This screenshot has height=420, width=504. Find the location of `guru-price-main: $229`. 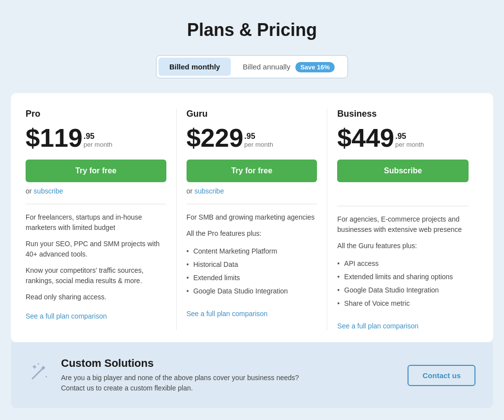

guru-price-main: $229 is located at coordinates (215, 138).